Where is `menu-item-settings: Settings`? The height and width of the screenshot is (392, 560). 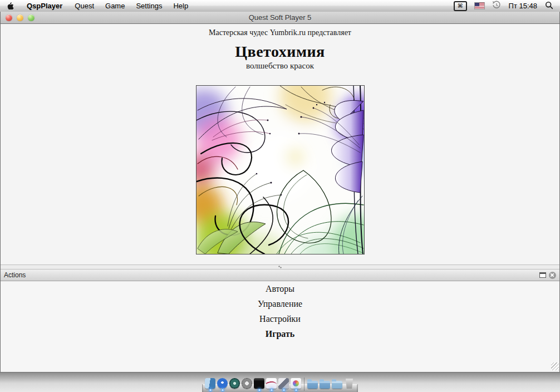
menu-item-settings: Settings is located at coordinates (149, 6).